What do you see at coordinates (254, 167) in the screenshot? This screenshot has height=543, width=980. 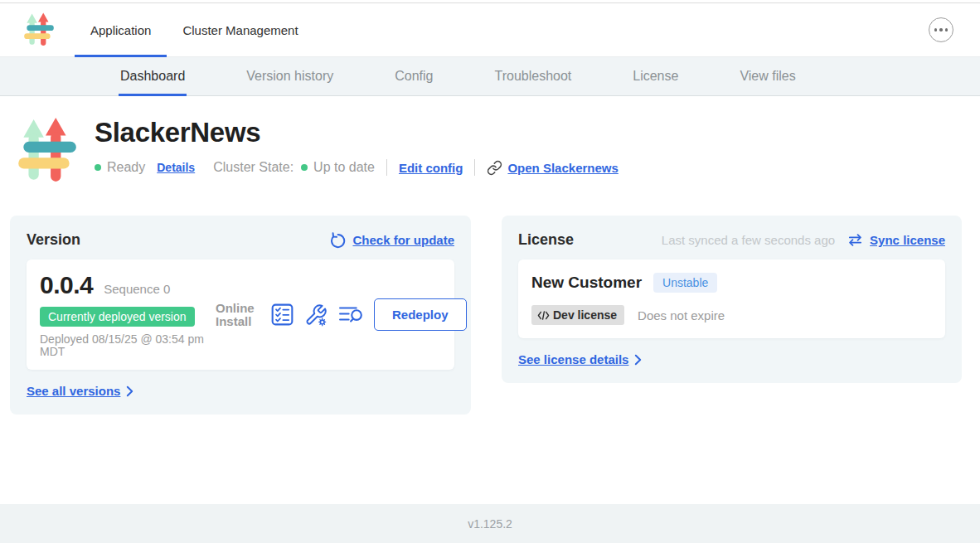 I see `cluster-state-label: Cluster State:` at bounding box center [254, 167].